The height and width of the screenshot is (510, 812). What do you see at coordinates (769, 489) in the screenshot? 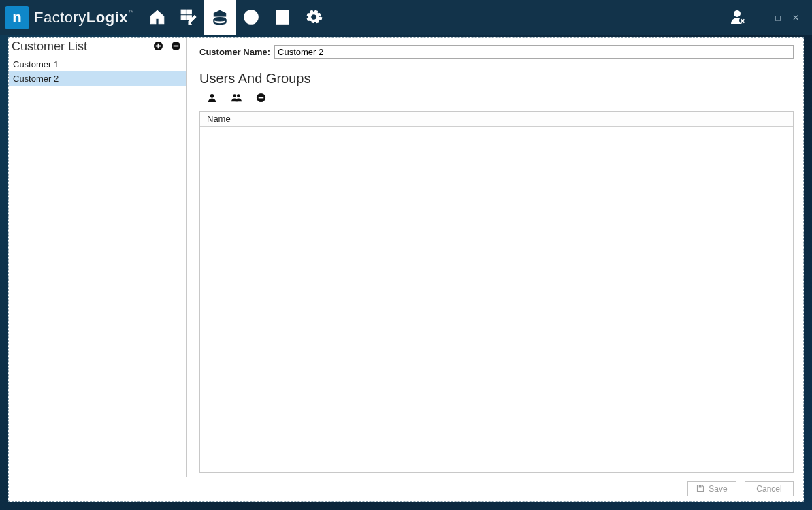
I see `cancel-button-label: Cancel` at bounding box center [769, 489].